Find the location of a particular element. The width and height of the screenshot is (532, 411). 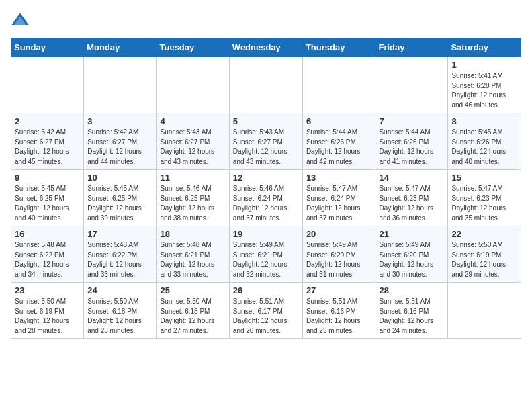

page-header is located at coordinates (266, 20).